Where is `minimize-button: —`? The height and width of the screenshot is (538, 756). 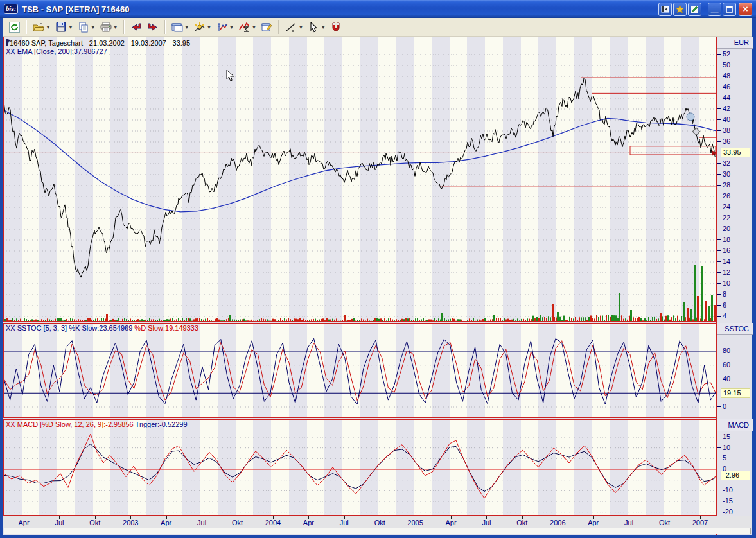 minimize-button: — is located at coordinates (714, 9).